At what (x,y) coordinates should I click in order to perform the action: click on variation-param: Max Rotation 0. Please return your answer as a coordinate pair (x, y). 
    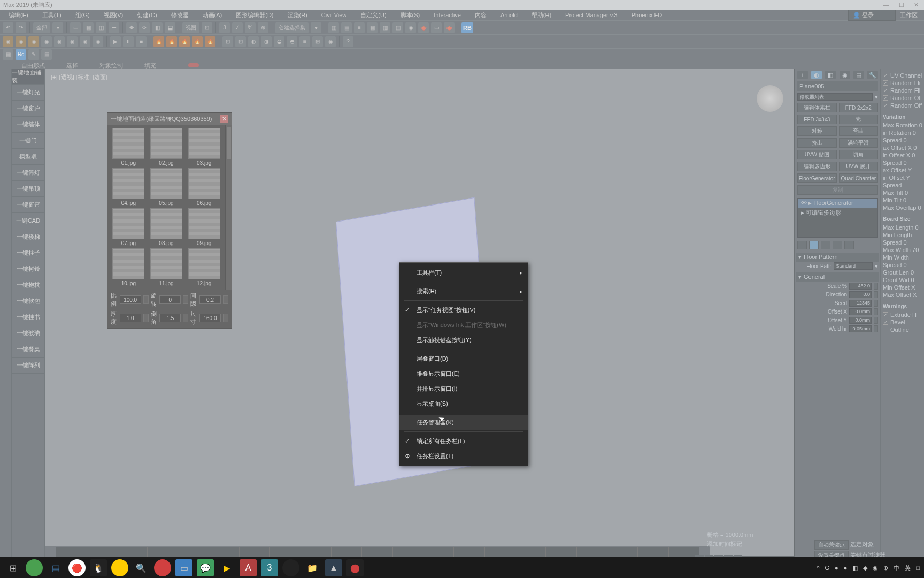
    Looking at the image, I should click on (903, 125).